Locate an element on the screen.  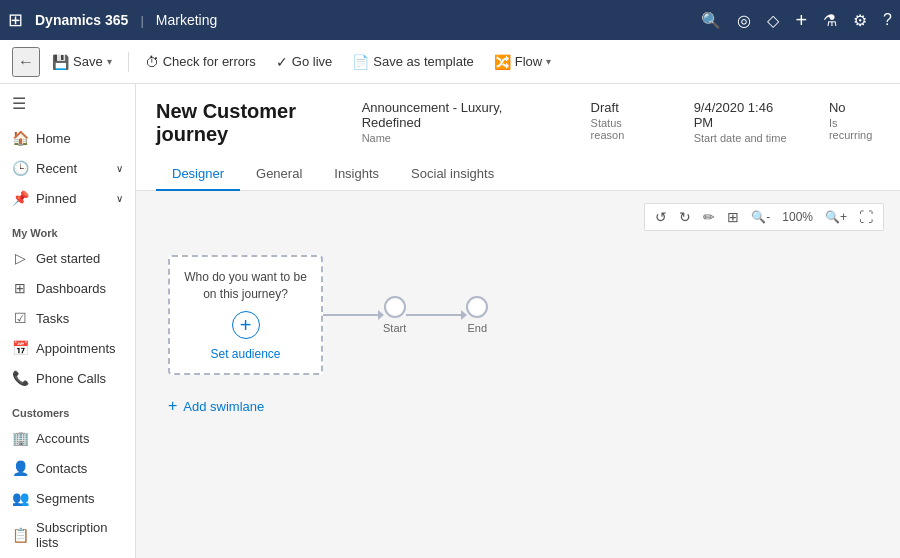
sidebar-item-phone-calls: 📞 Phone Calls is located at coordinates (68, 378).